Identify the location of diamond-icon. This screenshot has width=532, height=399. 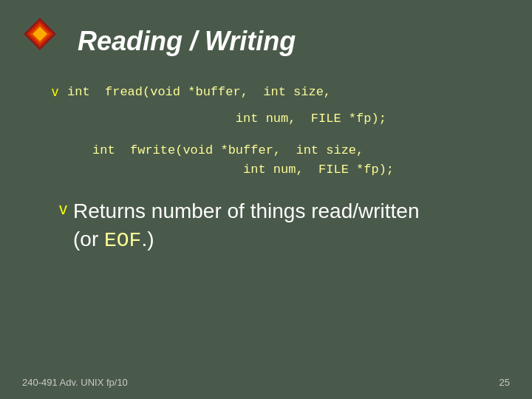
(40, 34).